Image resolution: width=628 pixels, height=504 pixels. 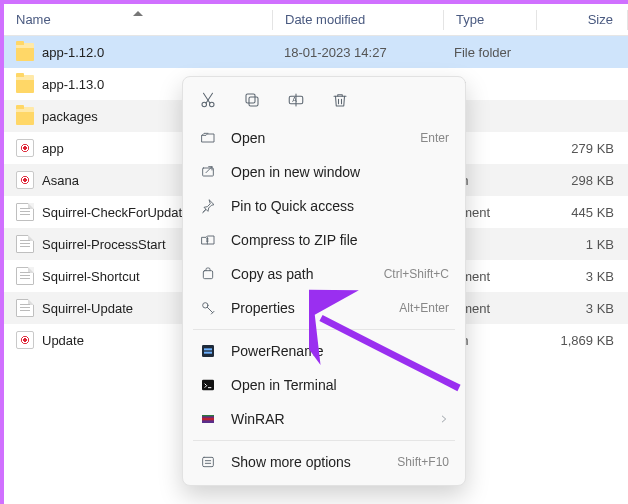 What do you see at coordinates (324, 351) in the screenshot?
I see `menu-item-powerrename: PowerRename` at bounding box center [324, 351].